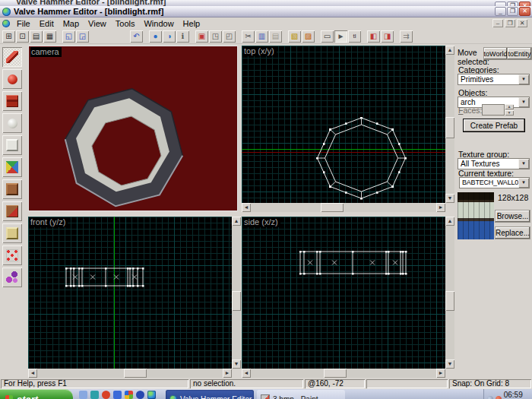 The image size is (532, 399). What do you see at coordinates (135, 373) in the screenshot?
I see `front-hscrollbar-thumb` at bounding box center [135, 373].